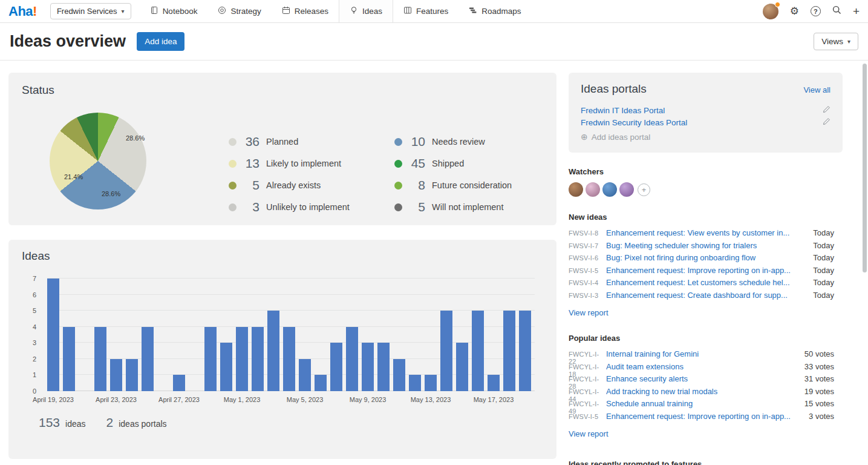 The image size is (868, 465). Describe the element at coordinates (282, 90) in the screenshot. I see `status-card-title: Status` at that location.